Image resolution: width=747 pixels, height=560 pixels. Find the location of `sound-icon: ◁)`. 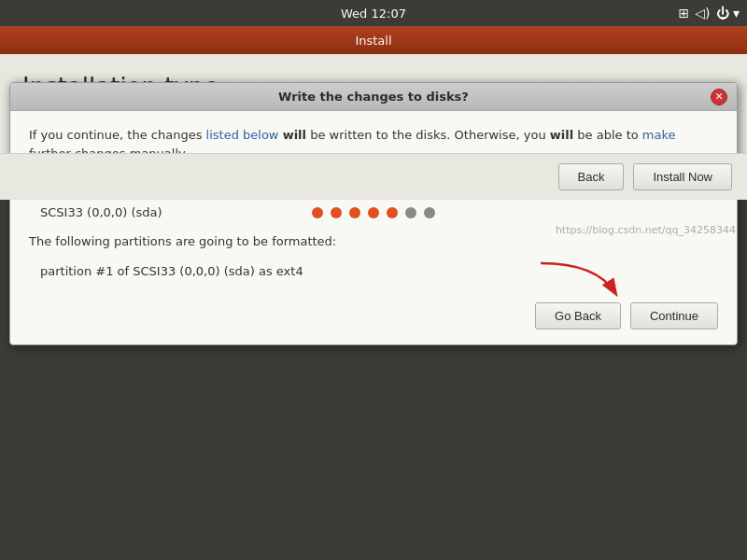

sound-icon: ◁) is located at coordinates (702, 13).